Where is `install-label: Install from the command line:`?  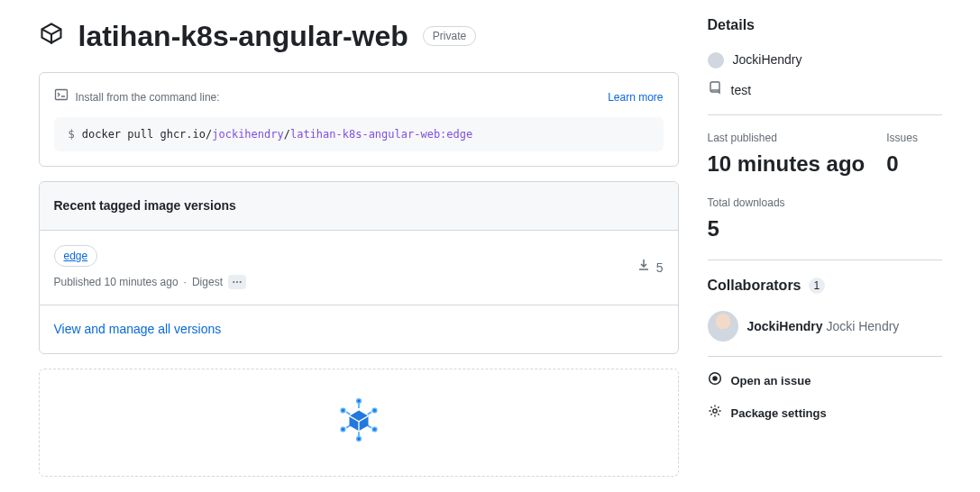 install-label: Install from the command line: is located at coordinates (148, 97).